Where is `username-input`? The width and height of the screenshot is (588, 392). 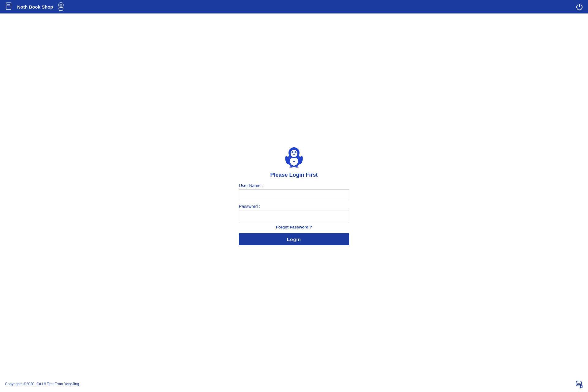
username-input is located at coordinates (294, 195).